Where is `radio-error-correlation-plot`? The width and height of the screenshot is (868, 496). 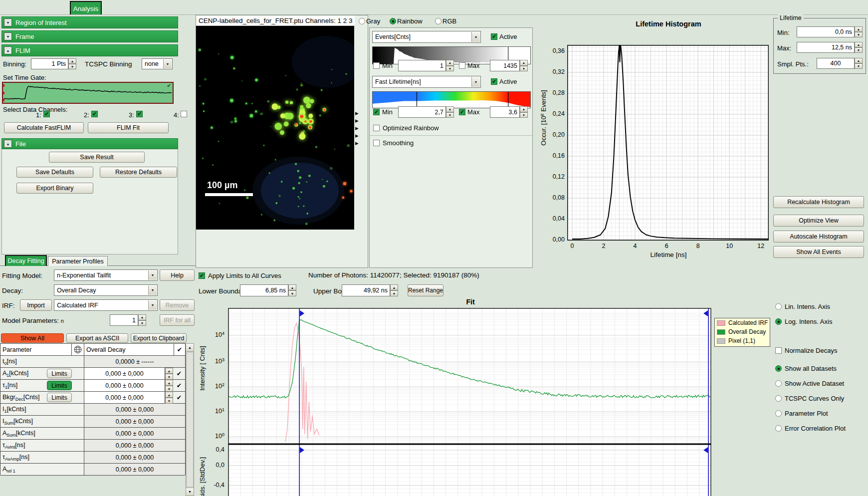
radio-error-correlation-plot is located at coordinates (778, 428).